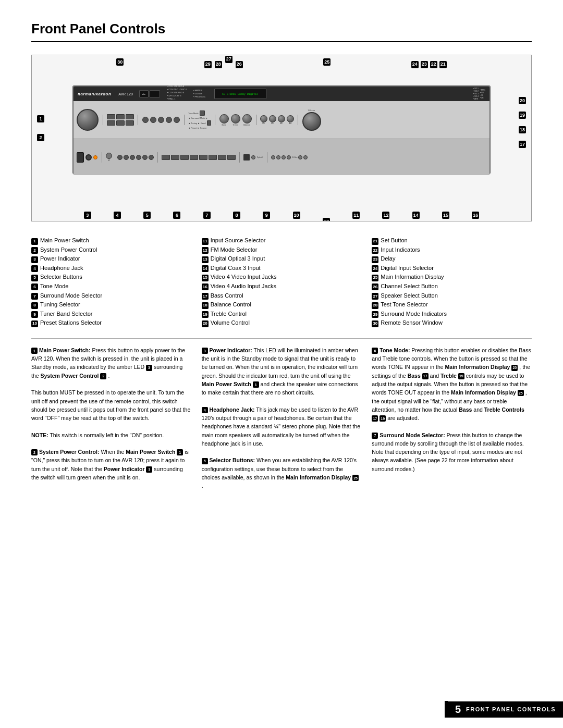 The image size is (563, 728). Describe the element at coordinates (224, 119) in the screenshot. I see `bass-repr` at that location.